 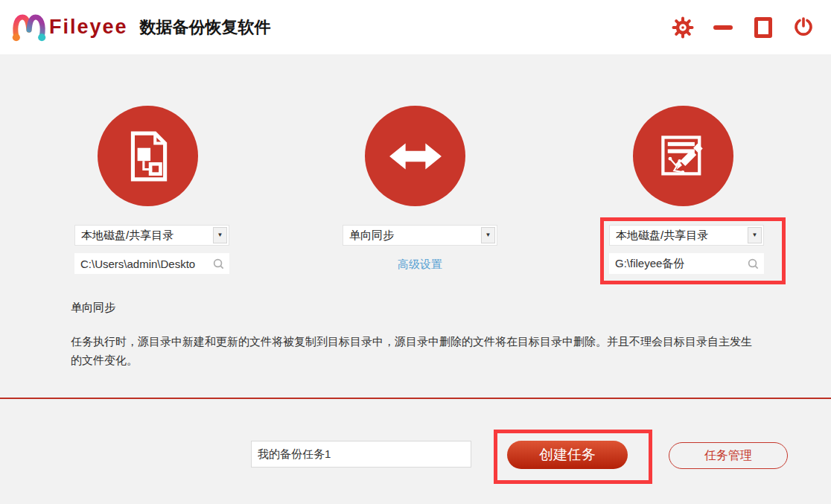 What do you see at coordinates (723, 28) in the screenshot?
I see `minimize-icon` at bounding box center [723, 28].